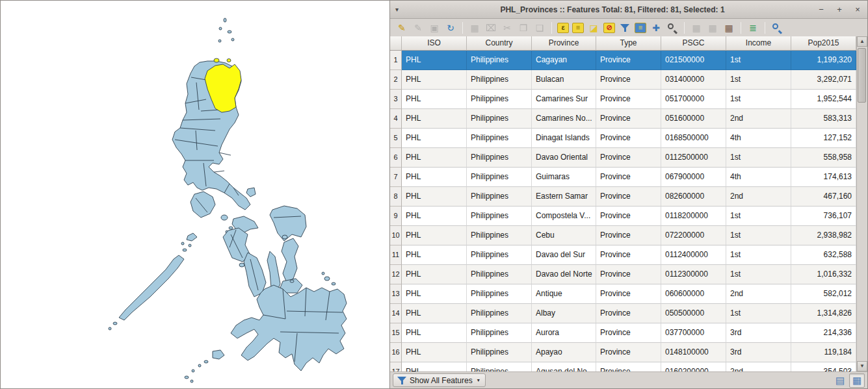  I want to click on cell-psgc: 060600000, so click(694, 294).